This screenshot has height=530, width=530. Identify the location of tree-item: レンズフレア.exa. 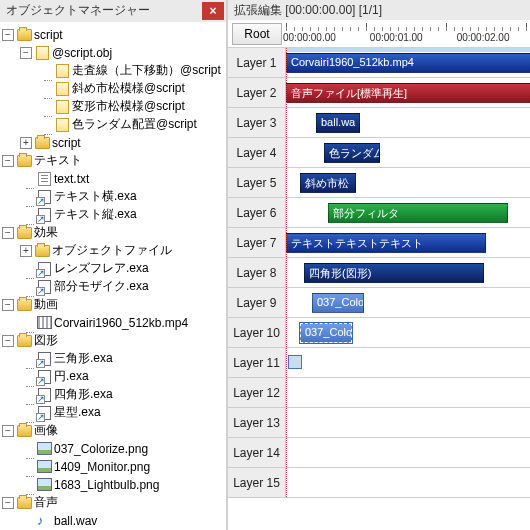
(113, 269).